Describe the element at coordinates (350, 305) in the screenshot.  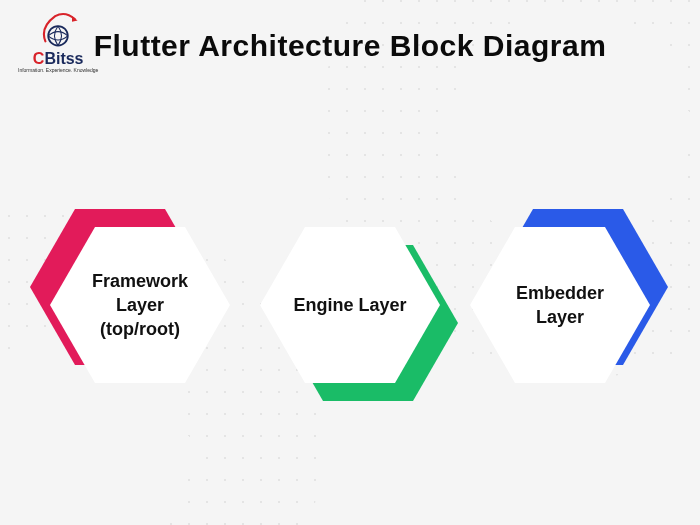
I see `hexagon-label: Engine Layer` at that location.